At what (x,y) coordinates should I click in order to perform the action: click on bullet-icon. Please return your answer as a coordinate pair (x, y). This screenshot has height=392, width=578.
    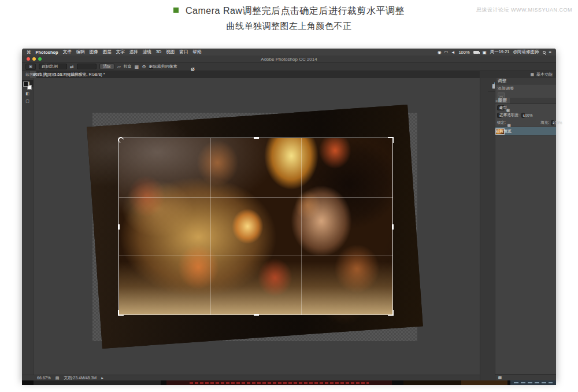
    Looking at the image, I should click on (176, 10).